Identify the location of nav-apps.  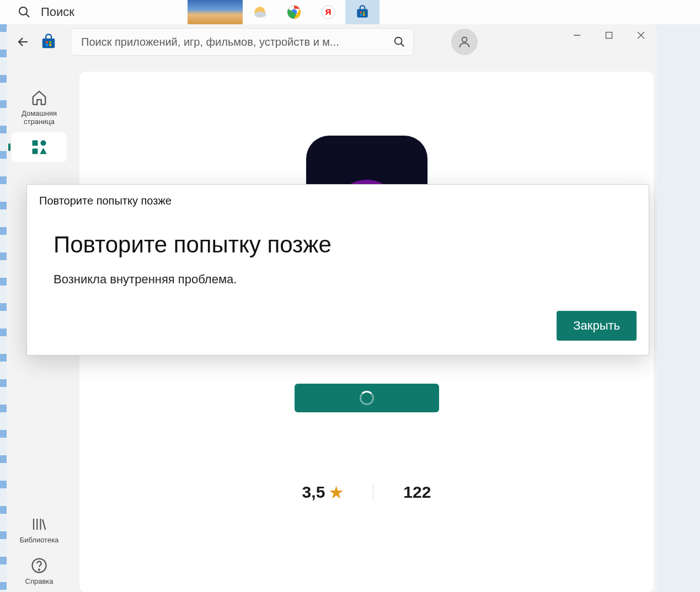
(39, 147).